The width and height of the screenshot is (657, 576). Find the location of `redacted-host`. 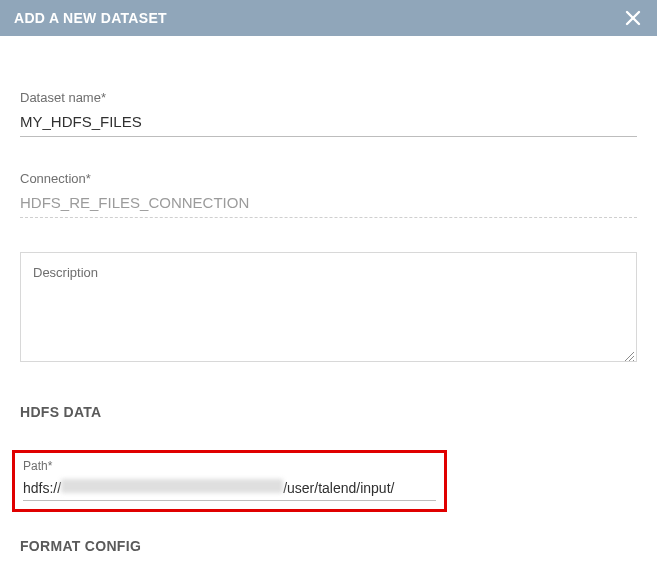

redacted-host is located at coordinates (172, 486).